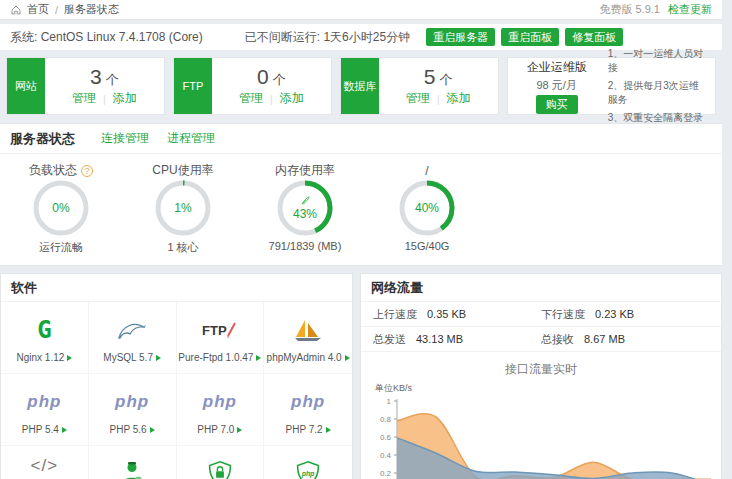 The image size is (732, 479). Describe the element at coordinates (221, 410) in the screenshot. I see `software-item-php70: php PHP 7.0` at that location.